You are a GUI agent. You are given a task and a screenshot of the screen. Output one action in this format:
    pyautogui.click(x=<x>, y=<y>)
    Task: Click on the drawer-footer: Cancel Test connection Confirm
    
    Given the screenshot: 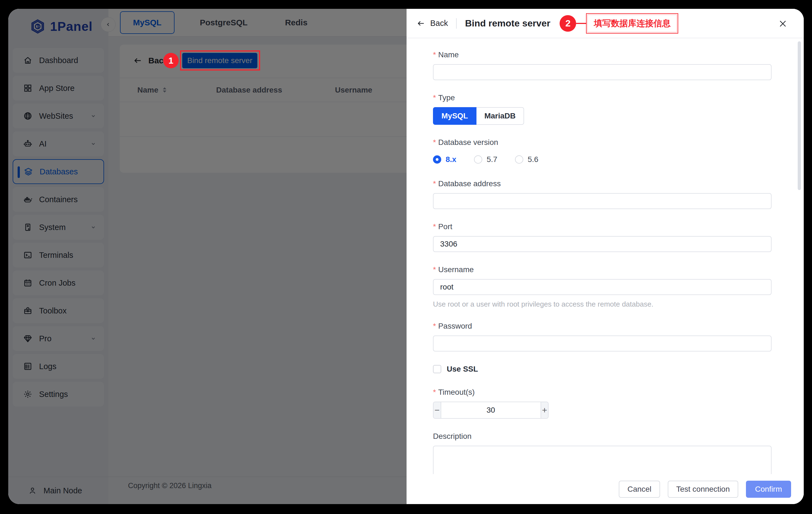 What is the action you would take?
    pyautogui.click(x=605, y=489)
    